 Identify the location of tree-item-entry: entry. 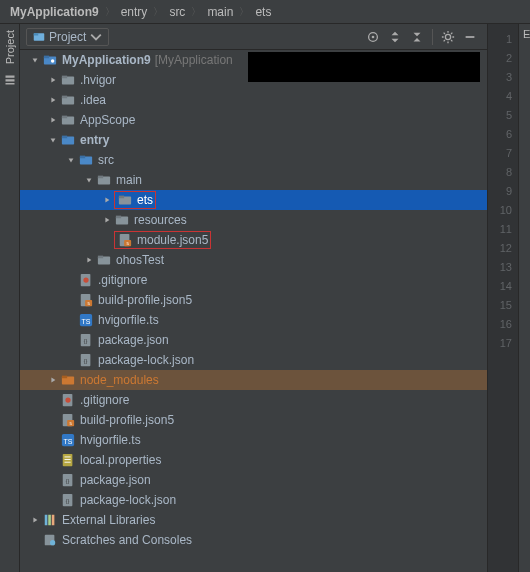
(254, 140).